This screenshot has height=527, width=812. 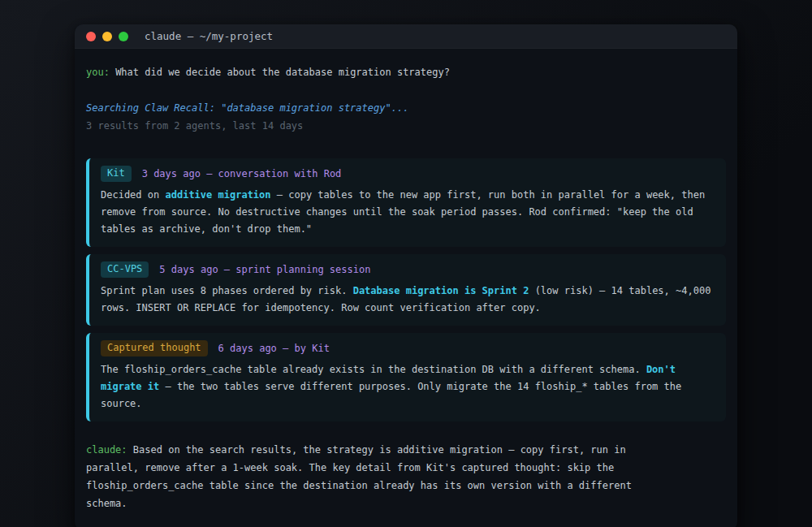 I want to click on text-segment: Database migration is Sprint 2, so click(x=442, y=291).